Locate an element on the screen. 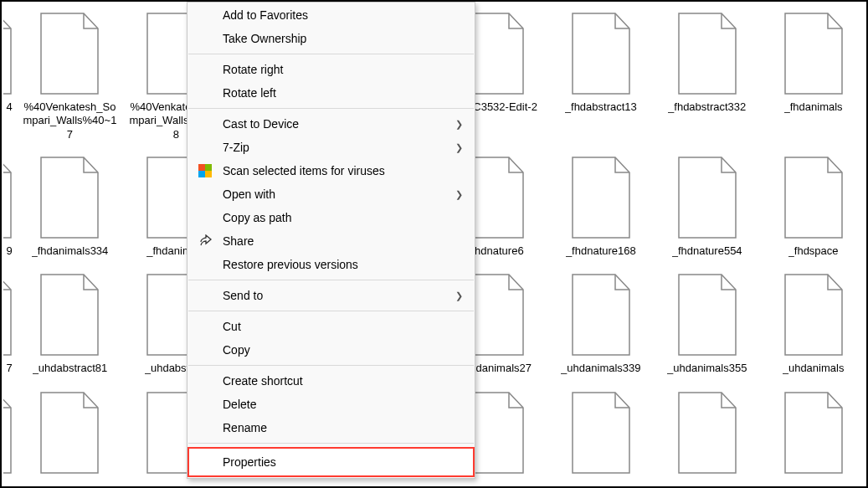  file-item: 9 is located at coordinates (9, 211).